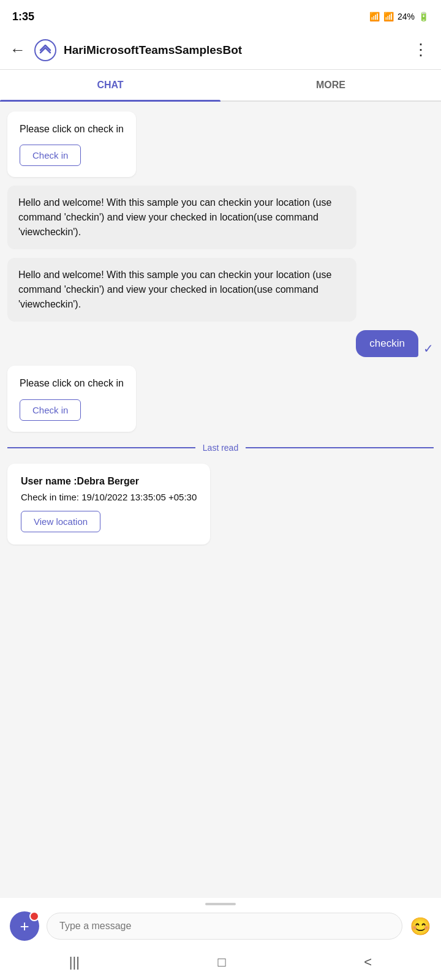 This screenshot has height=980, width=441. Describe the element at coordinates (221, 448) in the screenshot. I see `last-read-divider: Last read` at that location.